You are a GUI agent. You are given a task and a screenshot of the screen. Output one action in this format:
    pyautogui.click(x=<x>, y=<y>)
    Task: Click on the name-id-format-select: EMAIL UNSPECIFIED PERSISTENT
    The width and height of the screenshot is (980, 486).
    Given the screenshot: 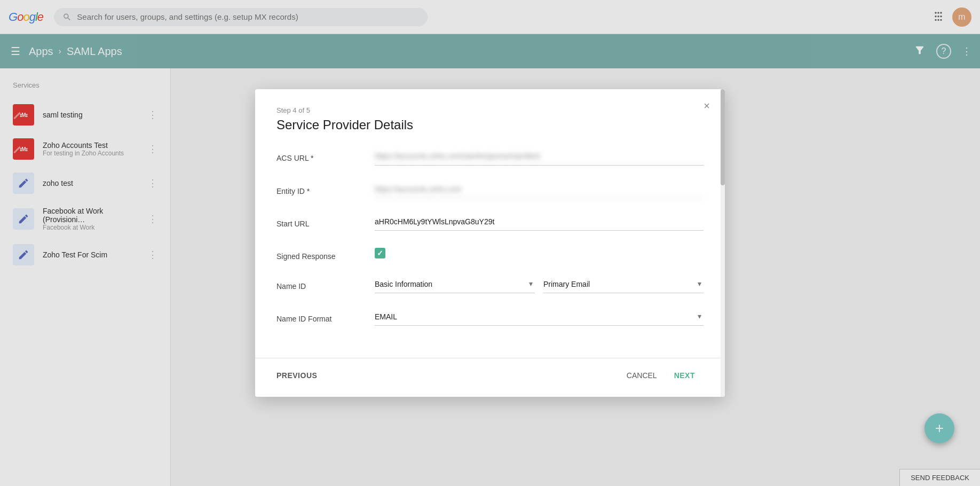 What is the action you would take?
    pyautogui.click(x=539, y=317)
    